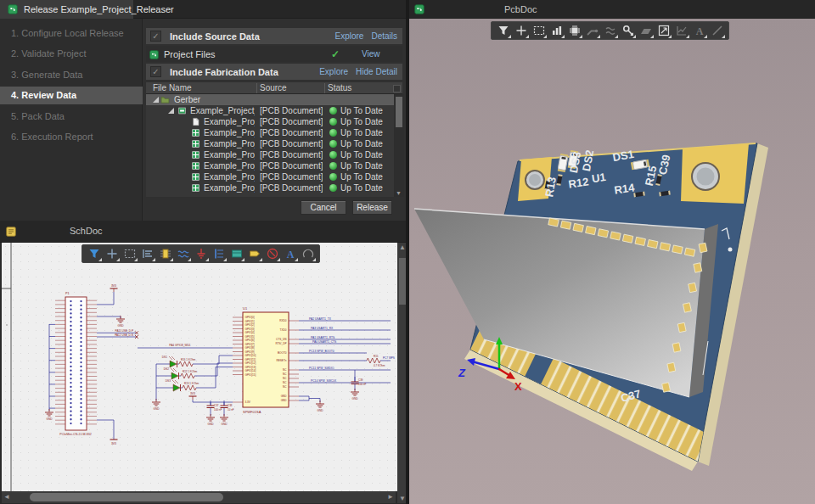  Describe the element at coordinates (574, 31) in the screenshot. I see `component-grid-icon` at that location.